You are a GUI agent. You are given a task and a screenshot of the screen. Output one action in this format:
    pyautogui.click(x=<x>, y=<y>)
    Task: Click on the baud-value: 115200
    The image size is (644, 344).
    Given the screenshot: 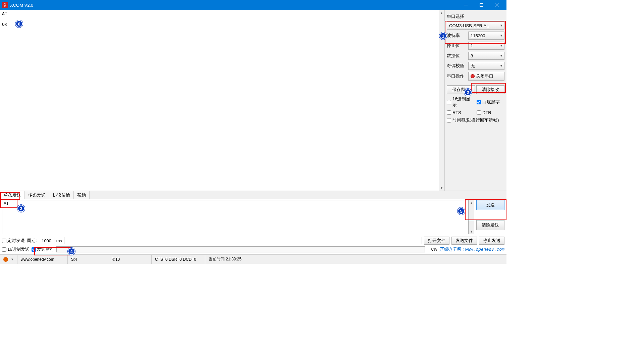 What is the action you would take?
    pyautogui.click(x=478, y=36)
    